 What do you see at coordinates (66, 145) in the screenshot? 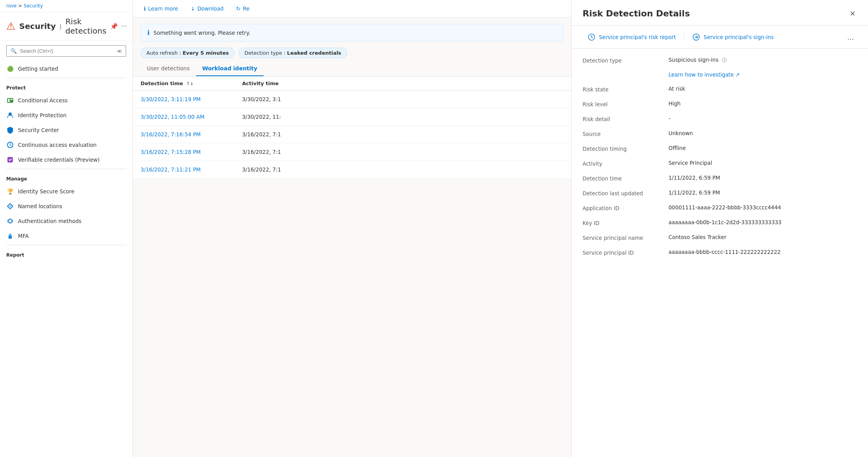
I see `sidebar-item-continuous-access: Continuous access evaluation` at bounding box center [66, 145].